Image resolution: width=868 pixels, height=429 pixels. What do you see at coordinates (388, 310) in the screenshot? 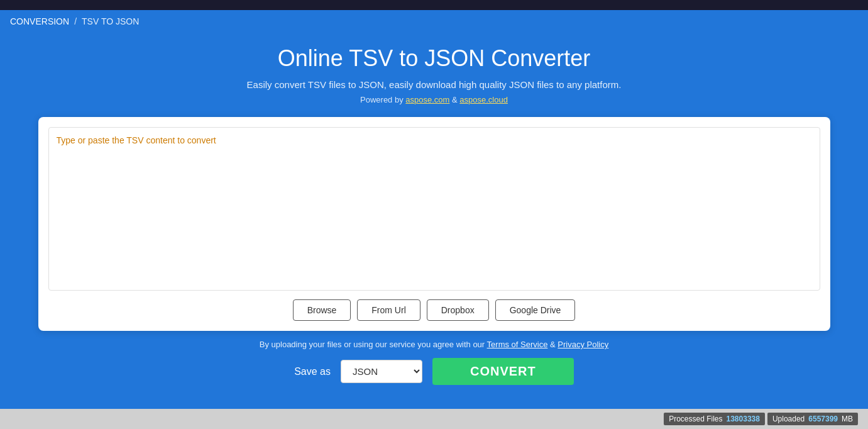
I see `from-url-button: From Url` at bounding box center [388, 310].